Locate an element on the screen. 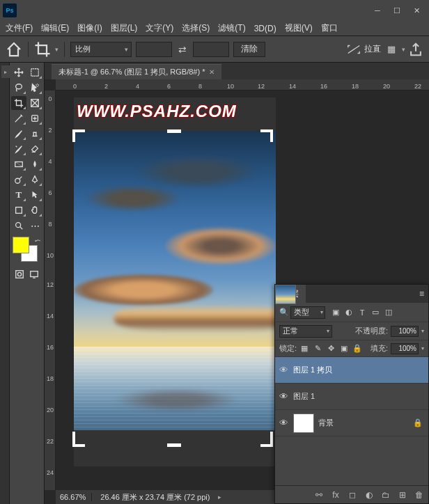  lock-transparency-icon: ▦ is located at coordinates (304, 349).